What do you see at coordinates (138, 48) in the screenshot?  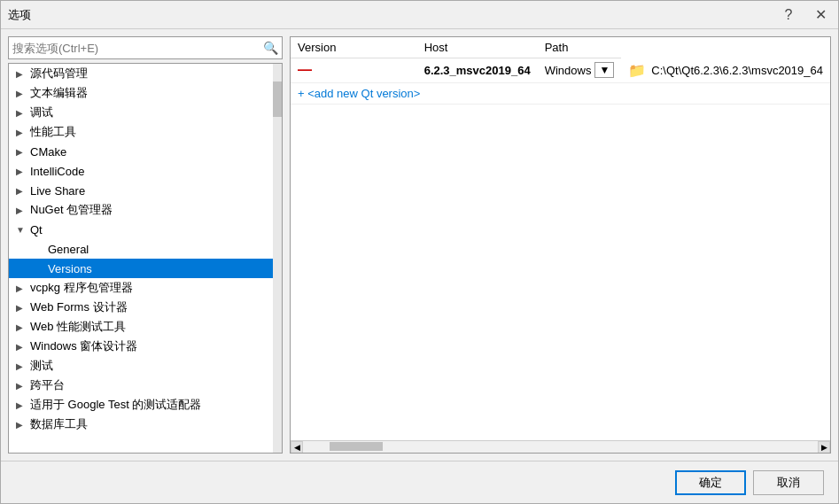 I see `search-input` at bounding box center [138, 48].